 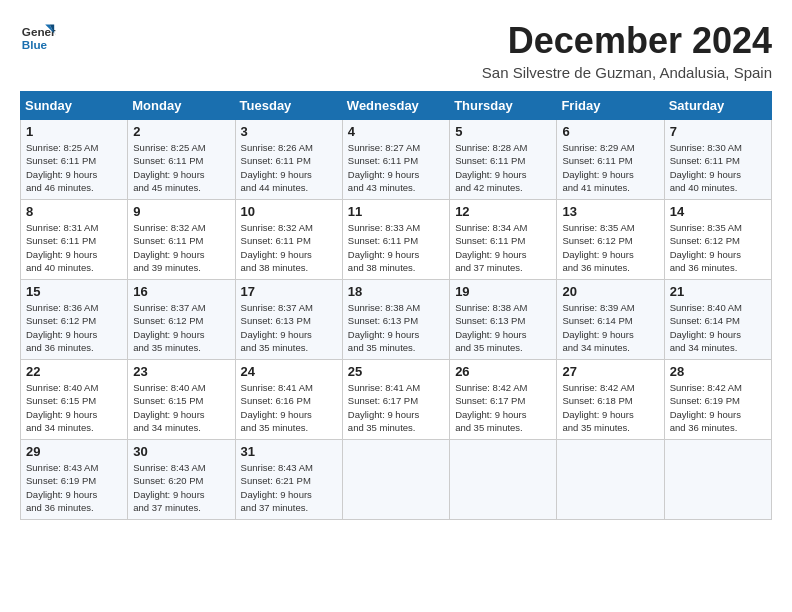 I want to click on calendar-row: 8Sunrise: 8:31 AM Sunset: 6:11 PM Daylig…, so click(x=396, y=240).